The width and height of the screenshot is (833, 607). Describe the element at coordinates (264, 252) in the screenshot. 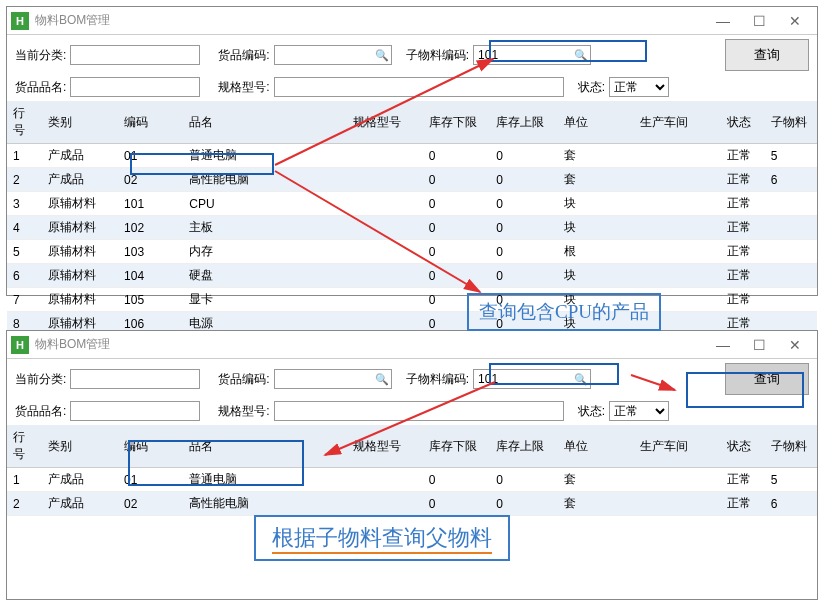

I see `cell: 内存` at that location.